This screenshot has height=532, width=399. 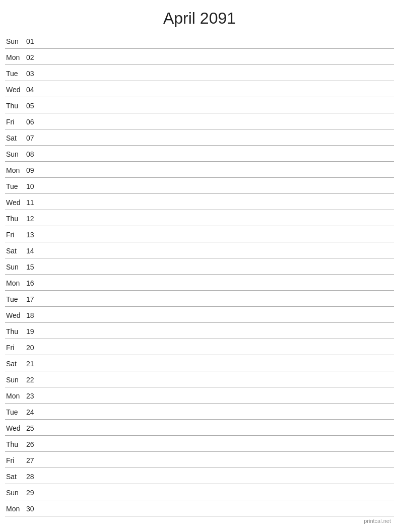 I want to click on day-number: 26, so click(x=33, y=444).